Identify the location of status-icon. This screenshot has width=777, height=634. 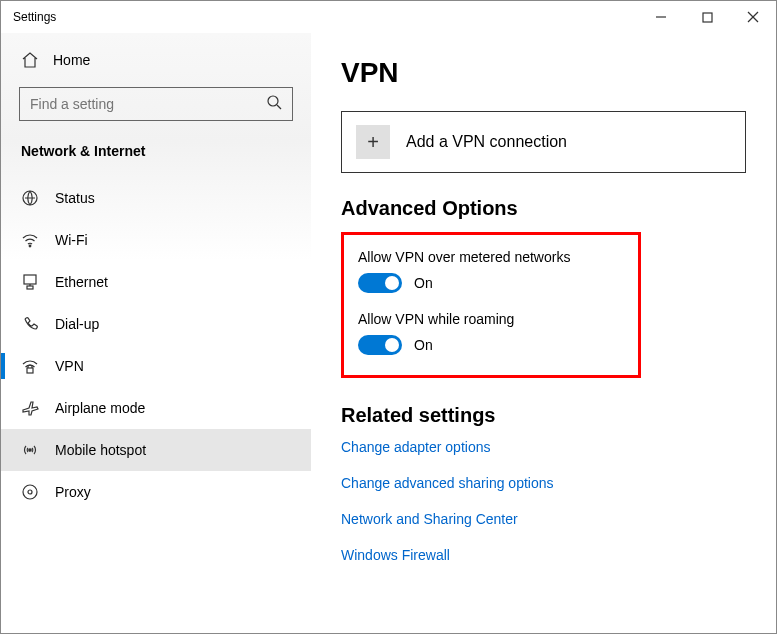
(30, 198).